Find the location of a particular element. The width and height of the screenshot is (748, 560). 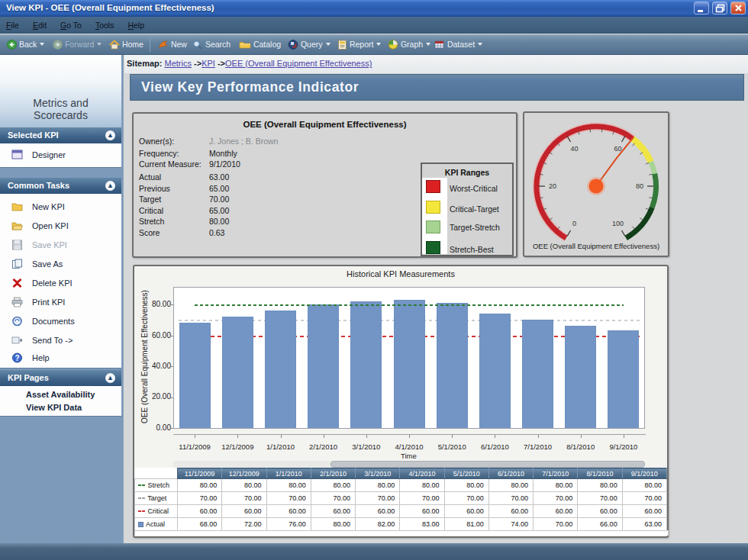

svg-text: 40 is located at coordinates (574, 149).